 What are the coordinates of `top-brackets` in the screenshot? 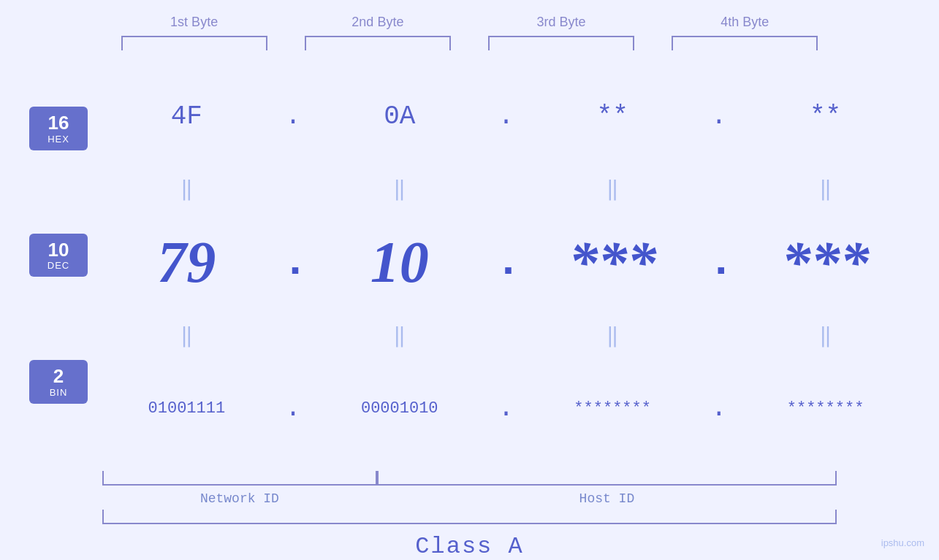 It's located at (469, 43).